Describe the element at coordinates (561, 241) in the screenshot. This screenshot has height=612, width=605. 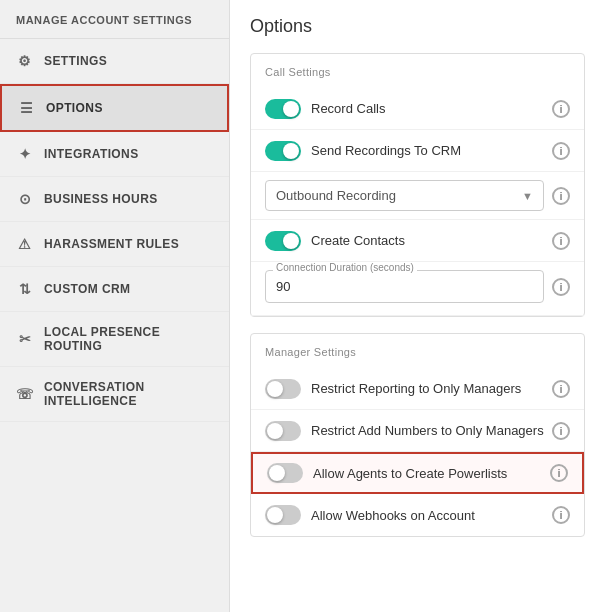
I see `create-contacts-info: i` at that location.